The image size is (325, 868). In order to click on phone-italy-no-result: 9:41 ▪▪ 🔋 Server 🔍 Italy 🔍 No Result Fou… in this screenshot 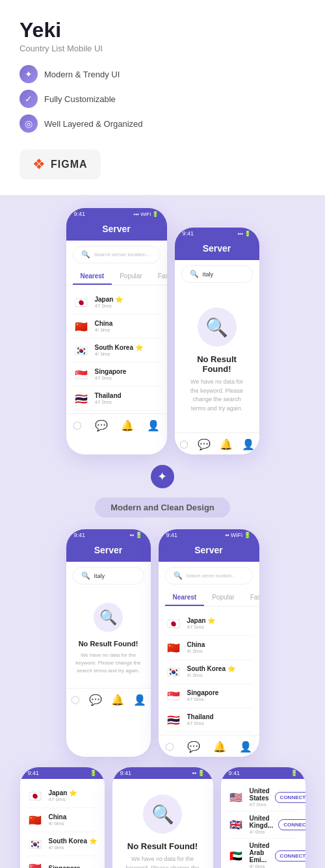, I will do `click(109, 643)`.